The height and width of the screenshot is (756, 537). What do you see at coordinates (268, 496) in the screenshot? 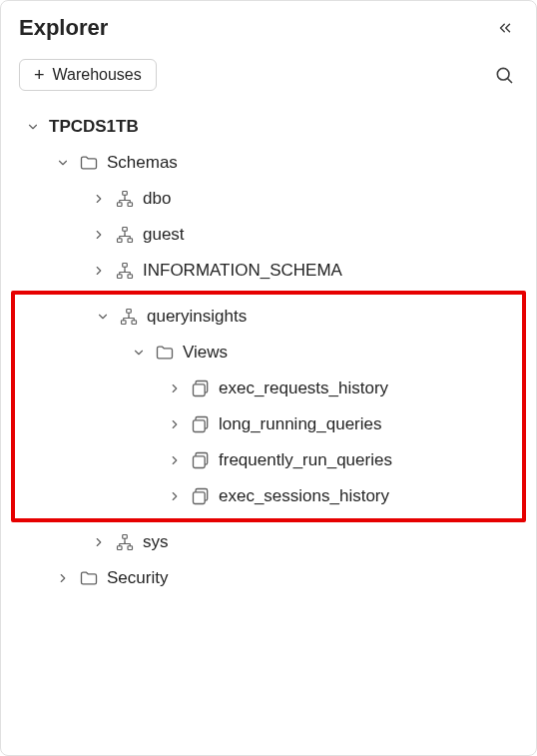
I see `tree-item-view-exec-sessions-history: exec_sessions_history` at bounding box center [268, 496].